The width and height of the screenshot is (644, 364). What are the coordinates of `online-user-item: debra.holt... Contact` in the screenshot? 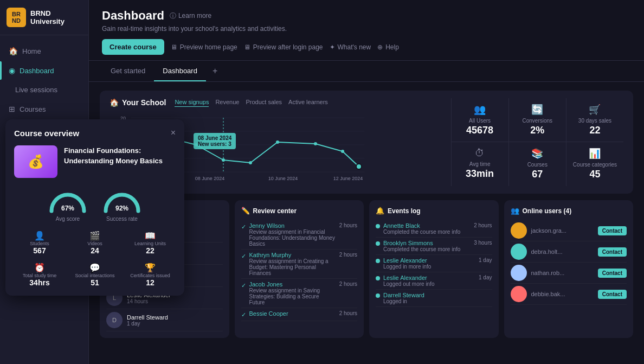 It's located at (569, 252).